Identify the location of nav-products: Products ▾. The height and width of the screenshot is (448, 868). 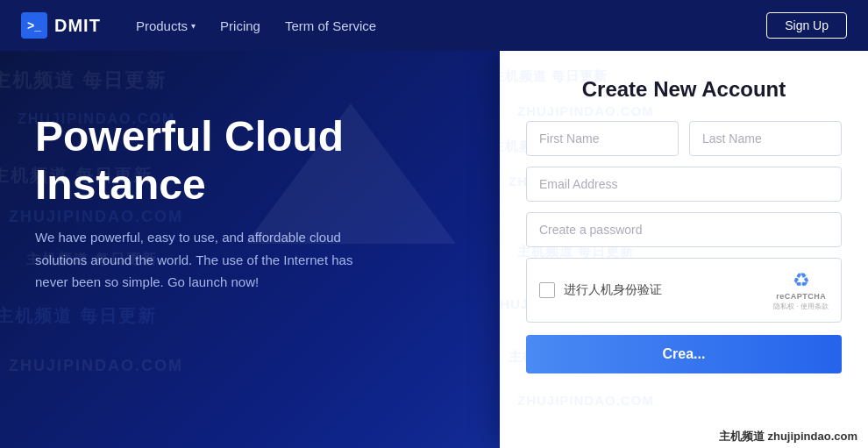
(166, 26).